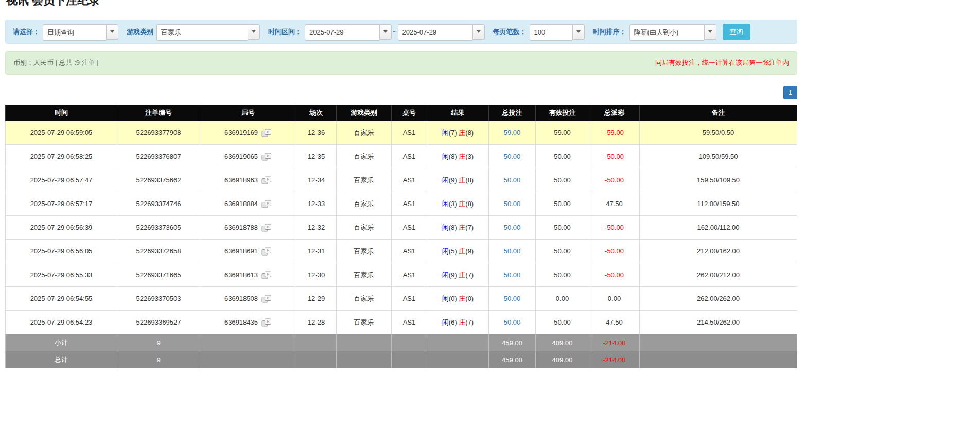 The image size is (980, 440). Describe the element at coordinates (513, 251) in the screenshot. I see `total-bet-cell: 50.00` at that location.